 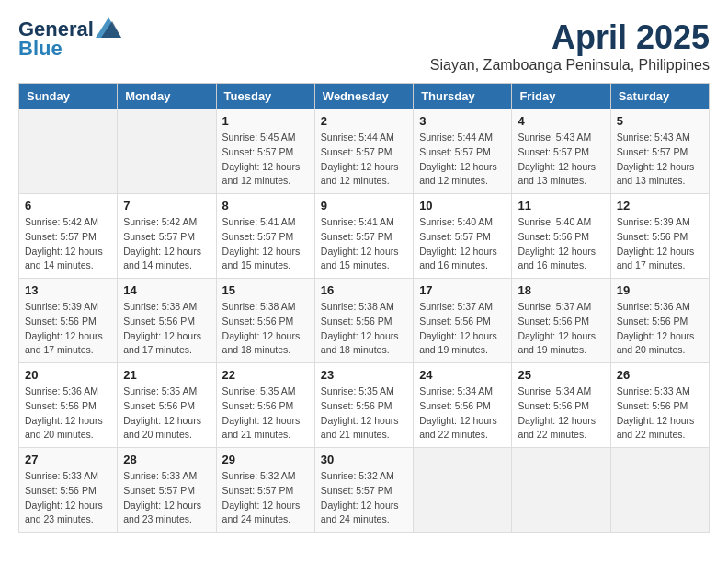 I want to click on day-number: 22, so click(x=266, y=375).